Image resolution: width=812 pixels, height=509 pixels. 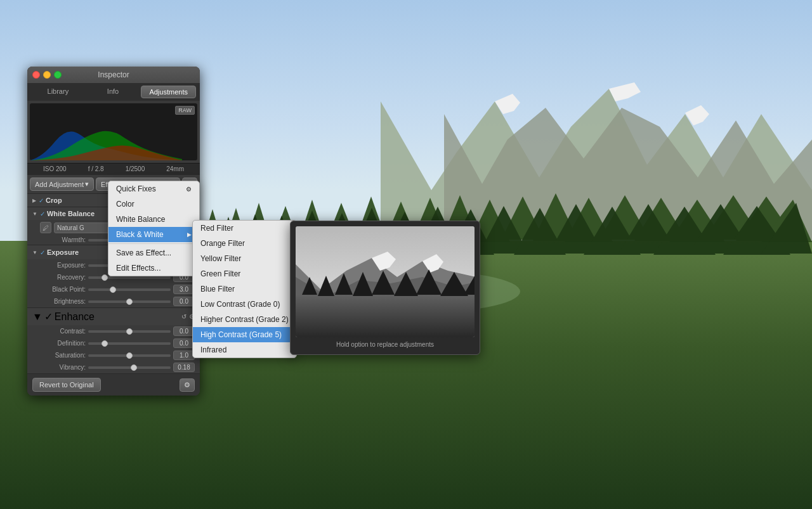 What do you see at coordinates (114, 132) in the screenshot?
I see `histogram-area: RAW` at bounding box center [114, 132].